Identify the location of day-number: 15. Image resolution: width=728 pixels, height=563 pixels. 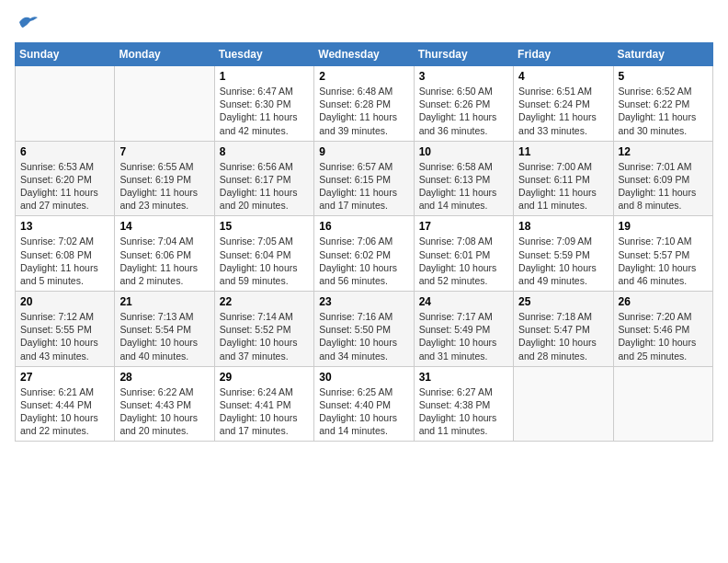
(265, 226).